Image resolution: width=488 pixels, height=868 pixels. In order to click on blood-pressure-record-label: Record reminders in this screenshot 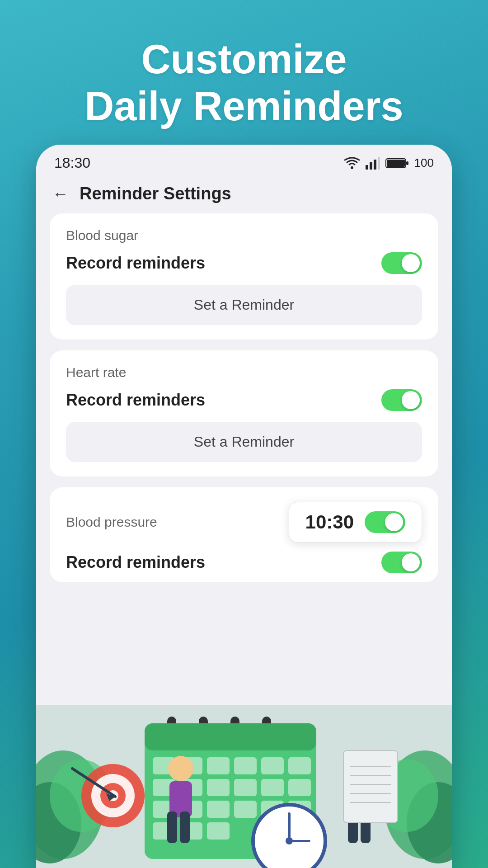, I will do `click(136, 562)`.